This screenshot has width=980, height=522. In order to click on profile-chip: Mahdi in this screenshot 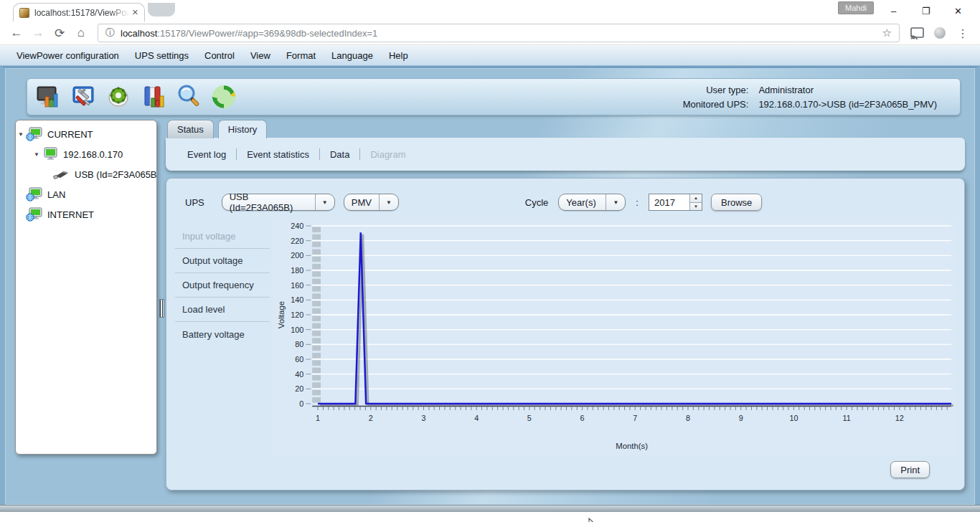, I will do `click(856, 8)`.